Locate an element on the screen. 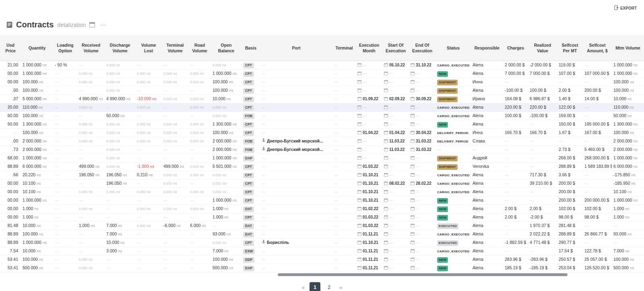  cell-quantity: 100.000 mt is located at coordinates (37, 234).